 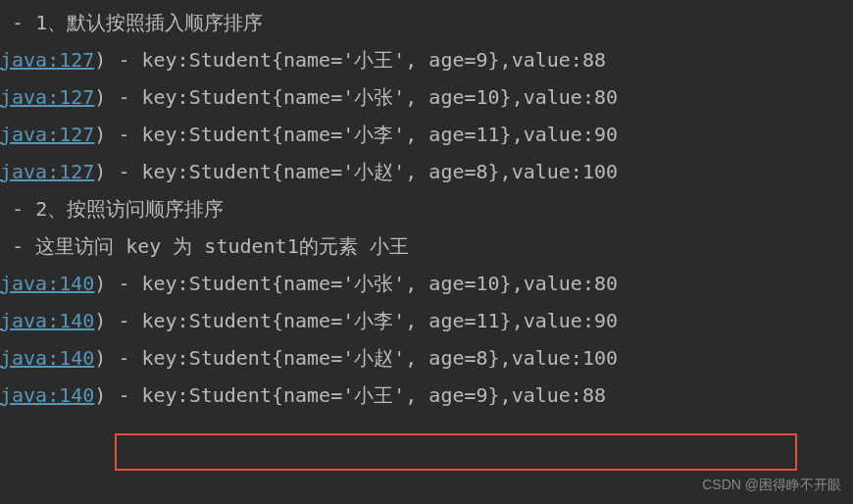 What do you see at coordinates (426, 172) in the screenshot?
I see `console-line-log: java:127) - key:Student{name='小赵', age=8…` at bounding box center [426, 172].